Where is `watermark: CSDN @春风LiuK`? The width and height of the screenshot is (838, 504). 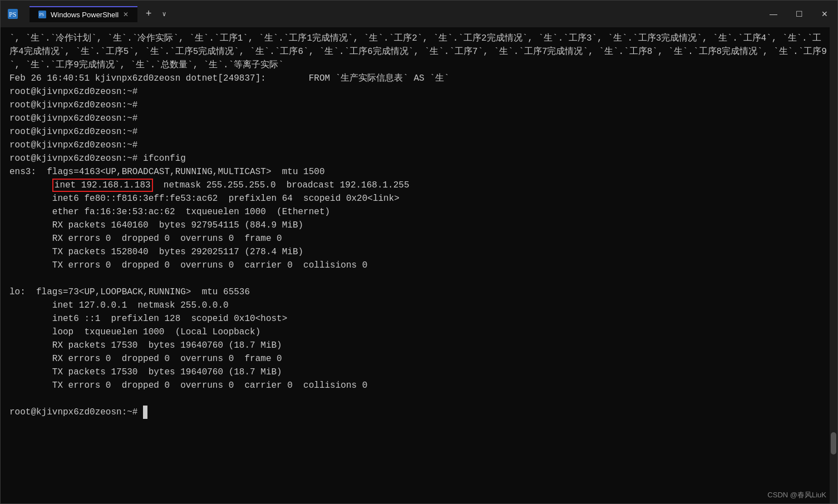 watermark: CSDN @春风LiuK is located at coordinates (797, 495).